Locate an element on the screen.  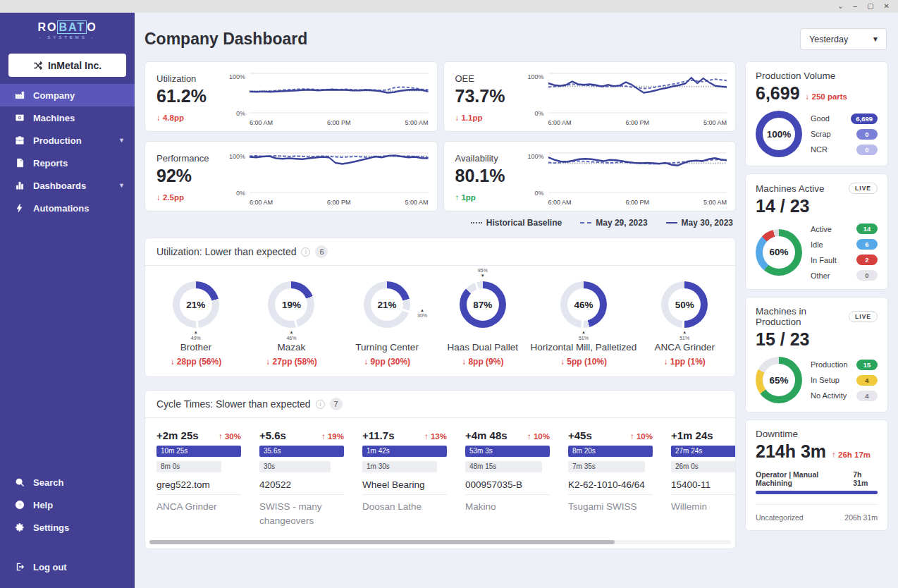
cycle-time-item: +5.6s↑ 19%35.6s30s420522SWISS - many cha… is located at coordinates (302, 478).